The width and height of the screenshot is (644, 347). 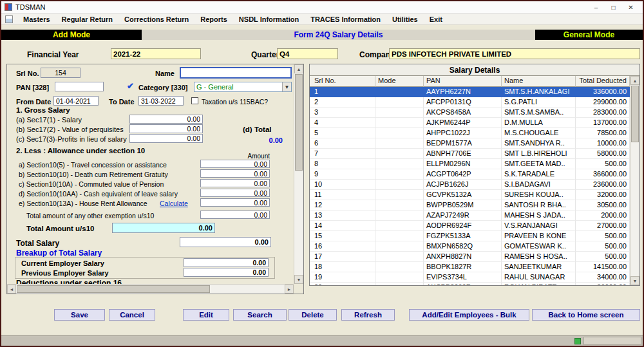 What do you see at coordinates (462, 81) in the screenshot?
I see `column-header-pan: PAN` at bounding box center [462, 81].